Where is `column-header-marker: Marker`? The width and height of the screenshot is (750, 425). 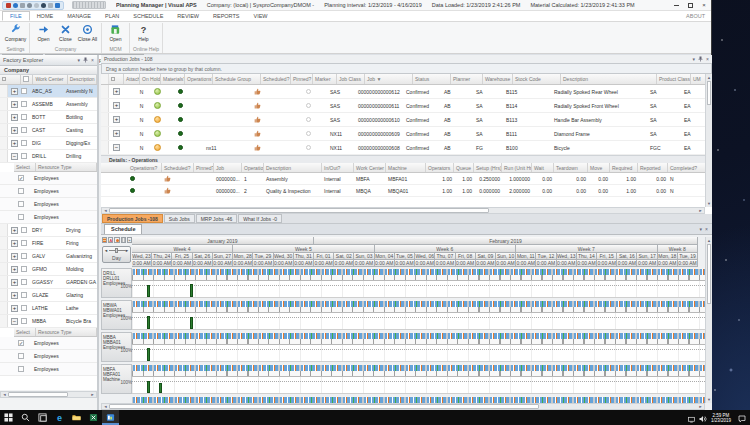
column-header-marker: Marker is located at coordinates (325, 79).